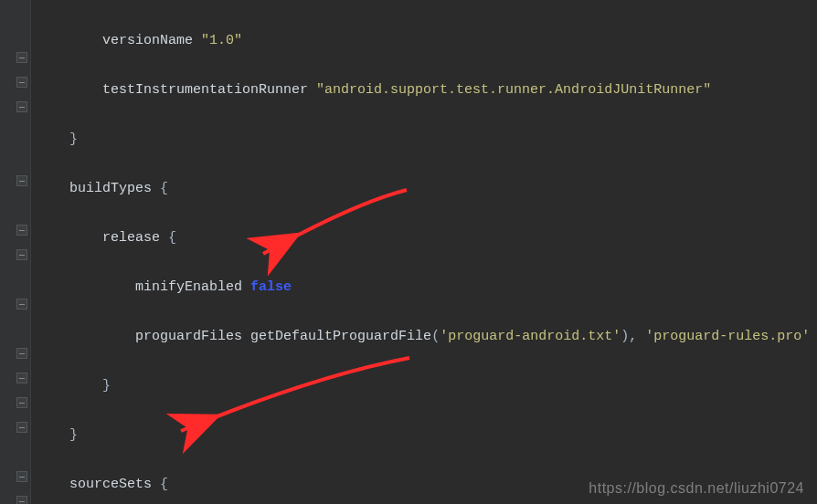  I want to click on code-line: buildTypes {, so click(427, 188).